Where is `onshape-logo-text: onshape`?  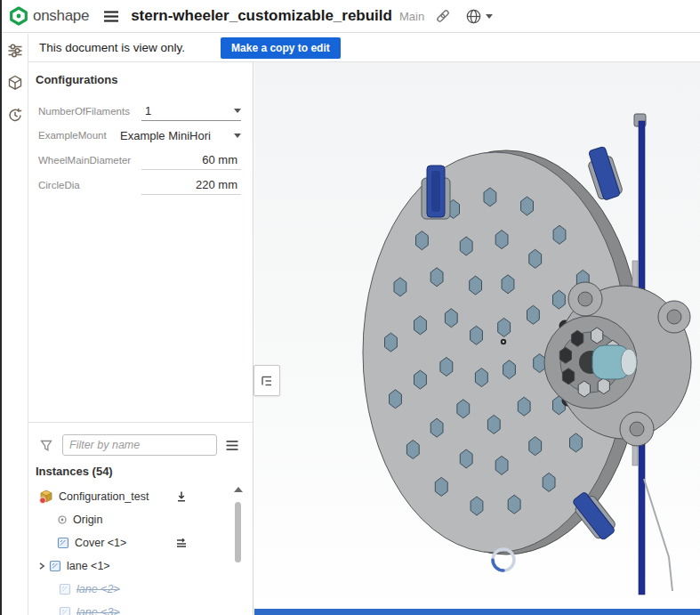
onshape-logo-text: onshape is located at coordinates (60, 16).